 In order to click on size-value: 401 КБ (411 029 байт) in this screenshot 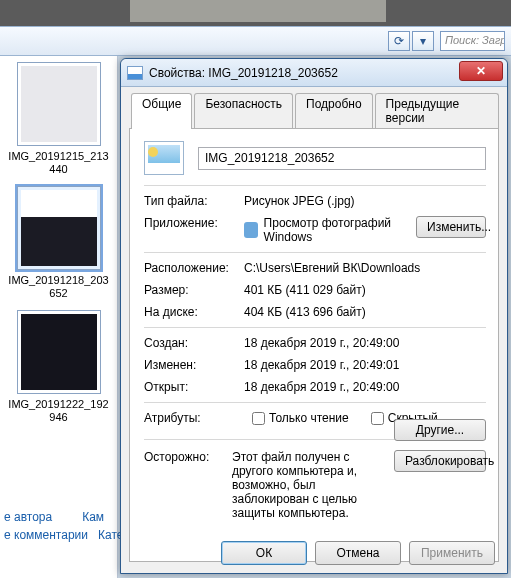, I will do `click(365, 290)`.